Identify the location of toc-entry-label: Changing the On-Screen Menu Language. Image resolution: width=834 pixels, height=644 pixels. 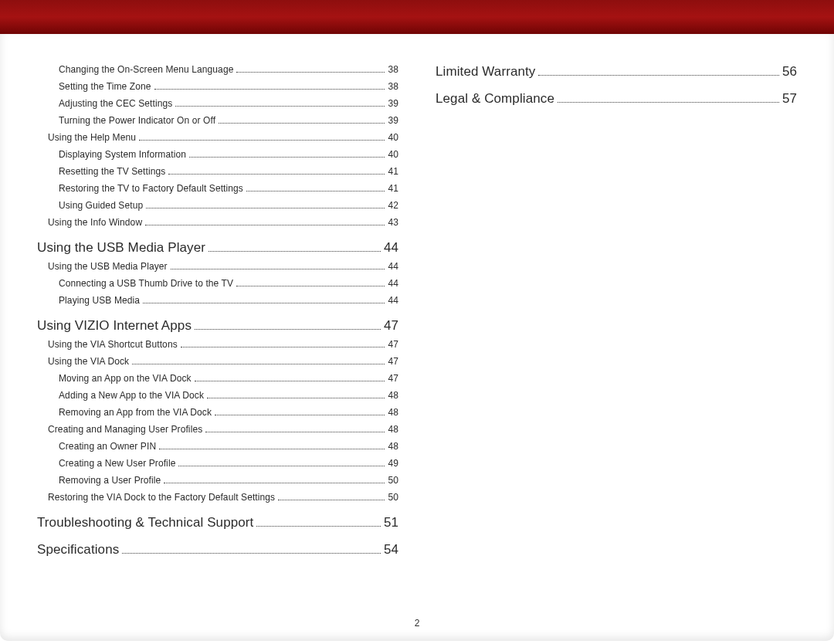
(146, 69).